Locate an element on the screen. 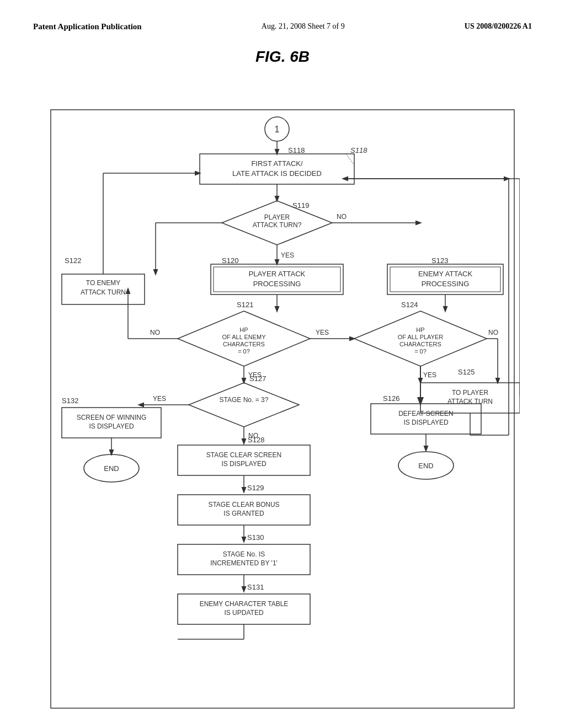  svg-text: TO ENEMY is located at coordinates (103, 283).